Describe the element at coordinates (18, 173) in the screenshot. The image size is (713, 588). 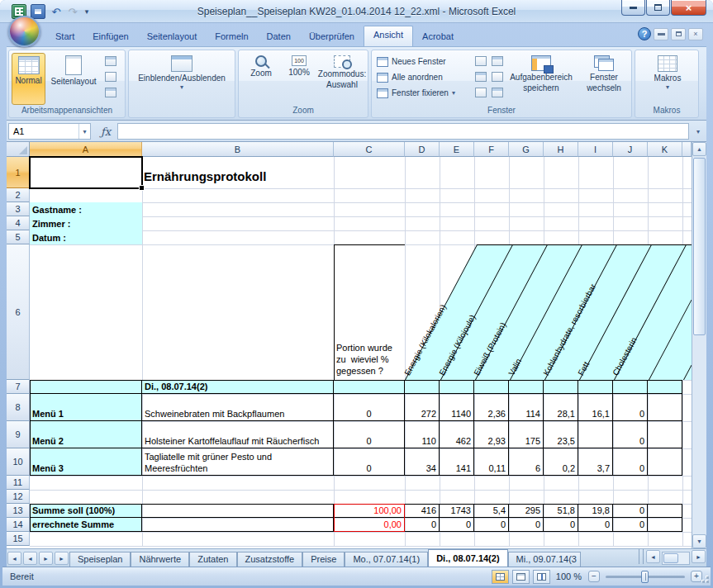
I see `row-header-1: 1` at that location.